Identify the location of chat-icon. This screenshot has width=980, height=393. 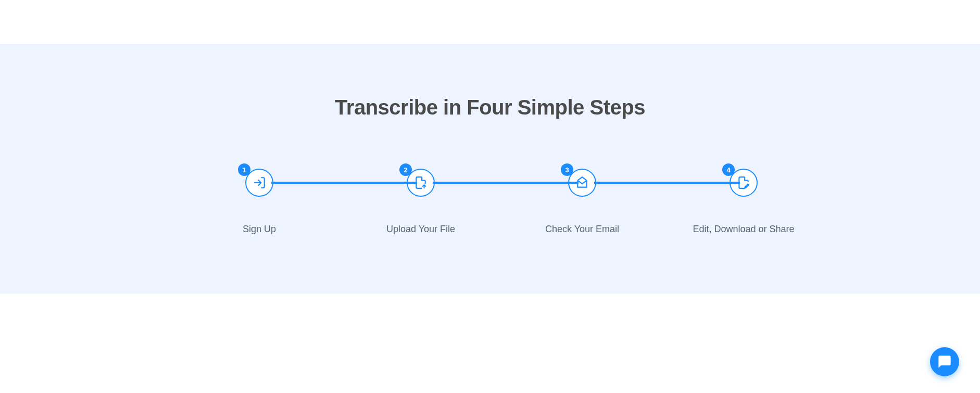
(945, 362).